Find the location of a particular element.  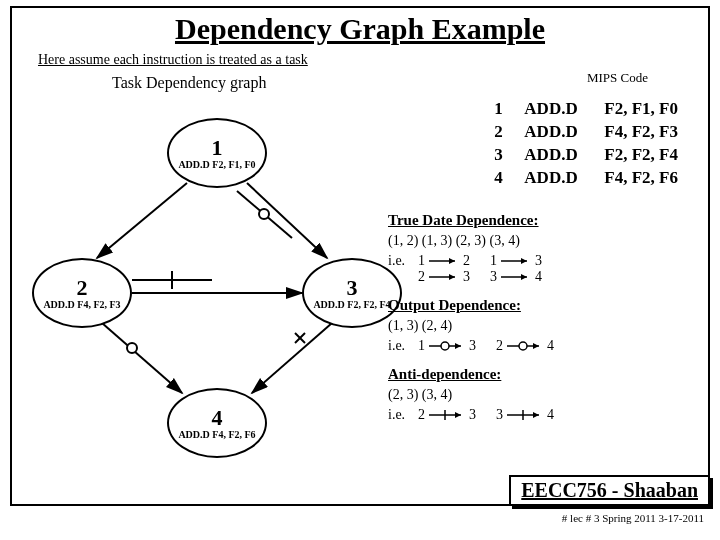

footer-course-box: EECC756 - Shaaban is located at coordinates (610, 490).